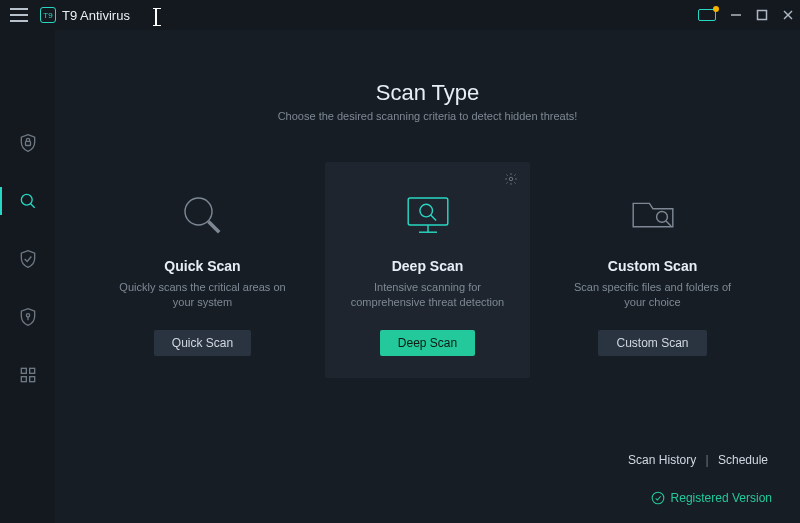  Describe the element at coordinates (652, 266) in the screenshot. I see `card-title: Custom Scan` at that location.